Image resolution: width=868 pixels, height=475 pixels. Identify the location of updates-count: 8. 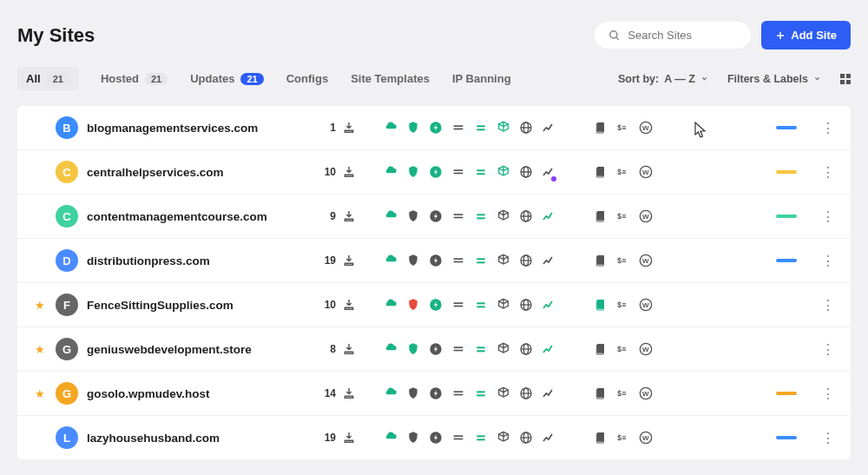
(334, 349).